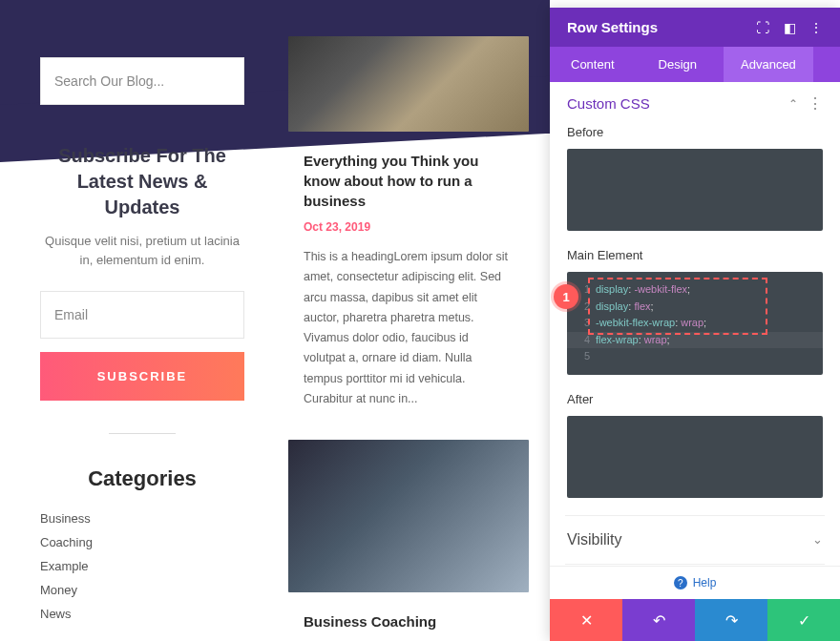  Describe the element at coordinates (586, 620) in the screenshot. I see `cancel-button: ✕` at that location.